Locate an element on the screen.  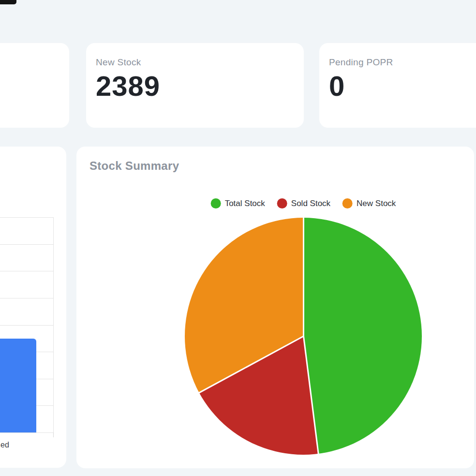
stat-card-new-stock: New Stock 2389 is located at coordinates (195, 85).